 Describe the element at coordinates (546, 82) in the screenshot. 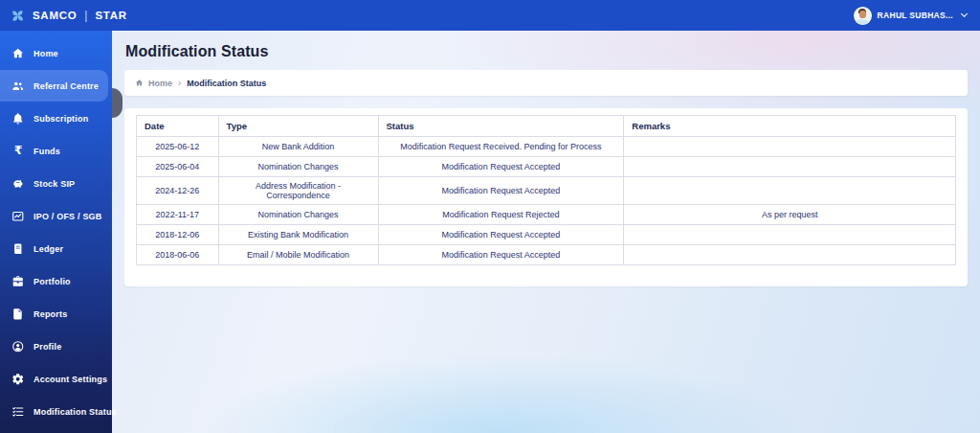

I see `breadcrumb: Home › Modification Status` at that location.